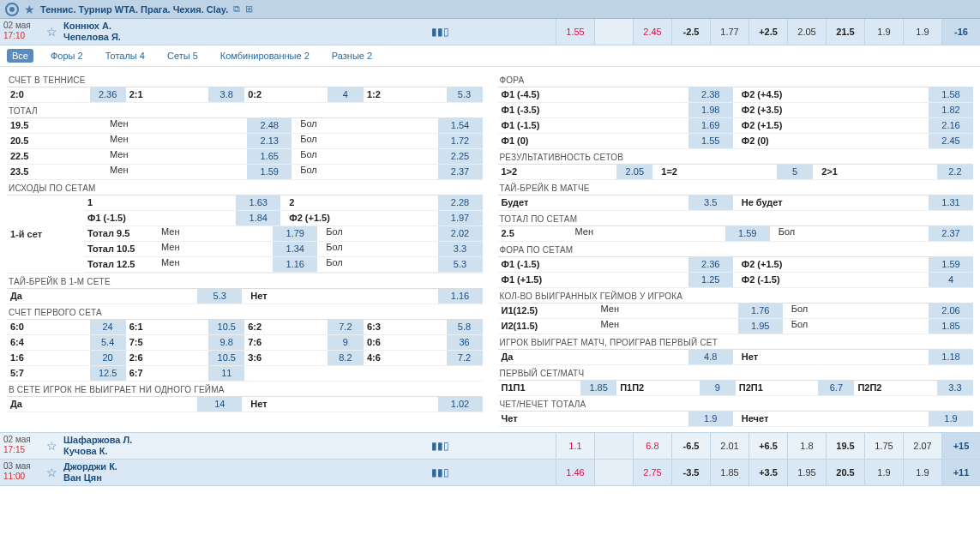 The image size is (980, 535). What do you see at coordinates (951, 357) in the screenshot?
I see `bet-odd: 1.18` at bounding box center [951, 357].